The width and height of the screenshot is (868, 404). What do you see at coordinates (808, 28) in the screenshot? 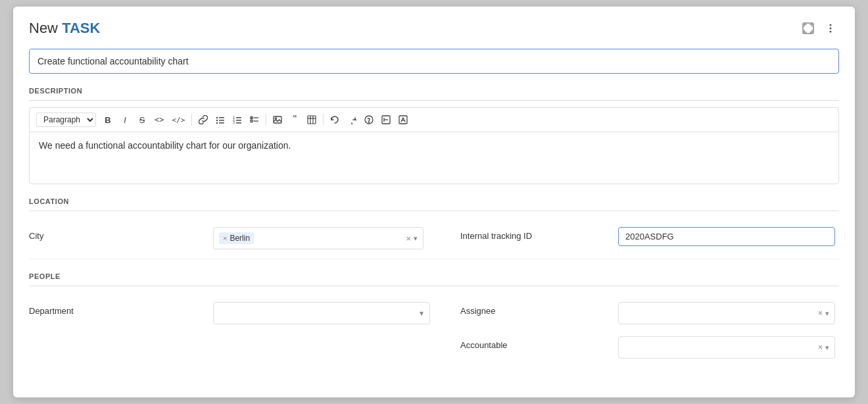
I see `expand-button` at bounding box center [808, 28].